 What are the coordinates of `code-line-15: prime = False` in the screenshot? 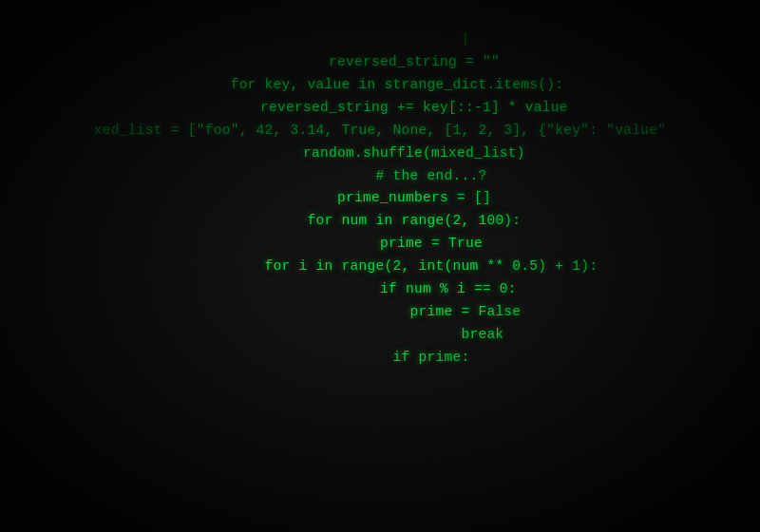 It's located at (380, 313).